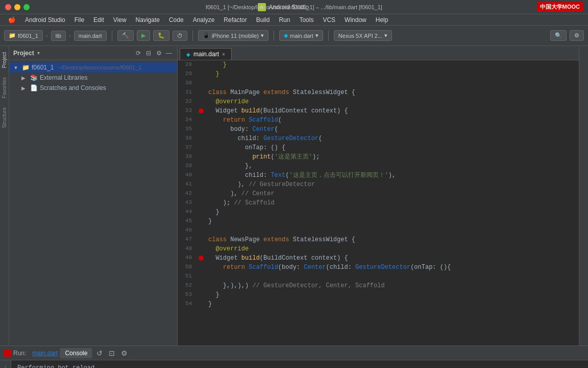 Image resolution: width=588 pixels, height=368 pixels. I want to click on project-breadcrumb: 📁 f0601_1, so click(23, 36).